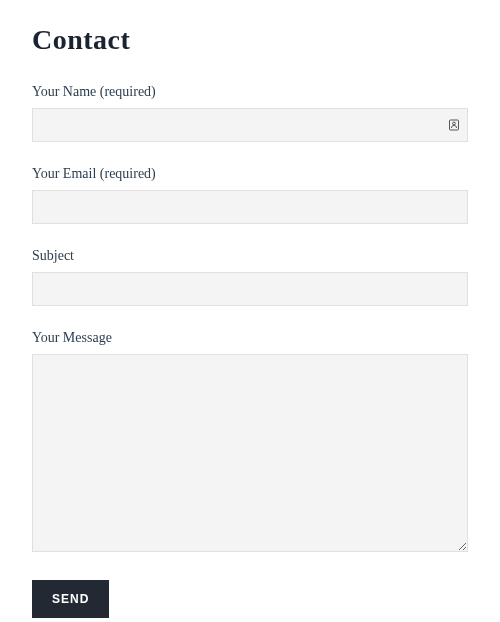 The width and height of the screenshot is (500, 622). Describe the element at coordinates (250, 125) in the screenshot. I see `name-input` at that location.